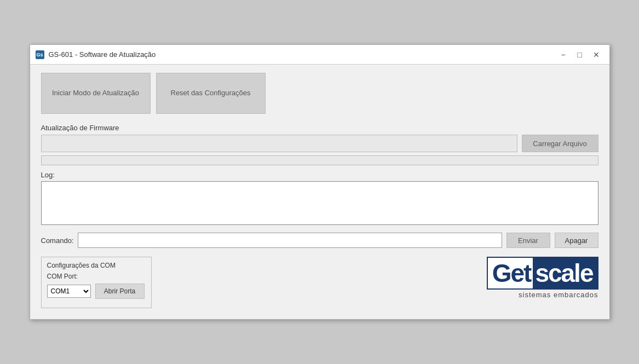  What do you see at coordinates (69, 291) in the screenshot?
I see `com-port-select: COM1 COM2 COM3 COM4` at bounding box center [69, 291].